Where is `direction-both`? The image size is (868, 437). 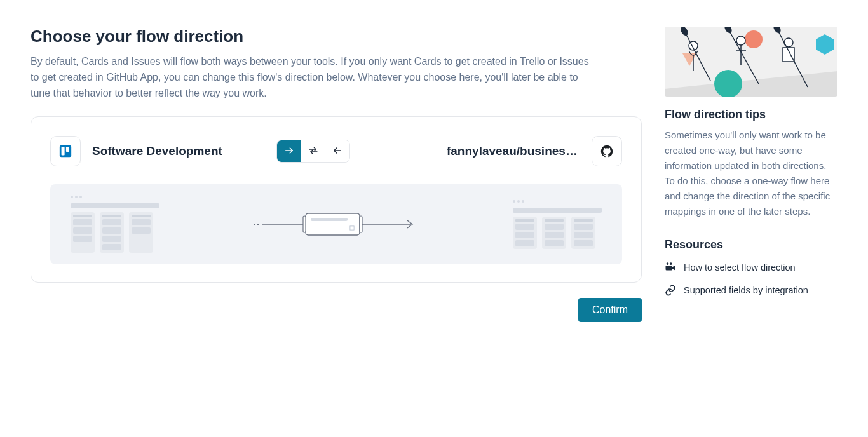 direction-both is located at coordinates (313, 151).